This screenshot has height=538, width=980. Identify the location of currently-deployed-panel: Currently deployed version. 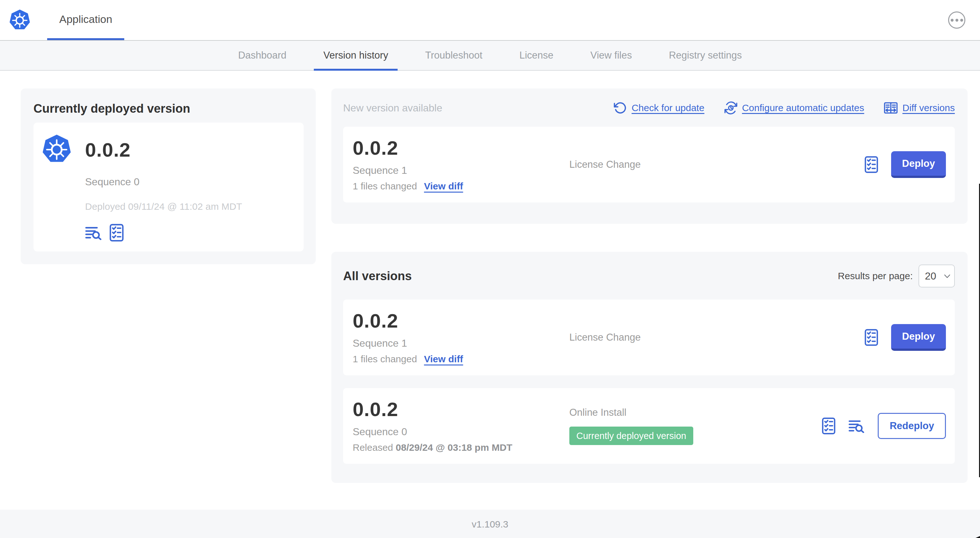
(168, 176).